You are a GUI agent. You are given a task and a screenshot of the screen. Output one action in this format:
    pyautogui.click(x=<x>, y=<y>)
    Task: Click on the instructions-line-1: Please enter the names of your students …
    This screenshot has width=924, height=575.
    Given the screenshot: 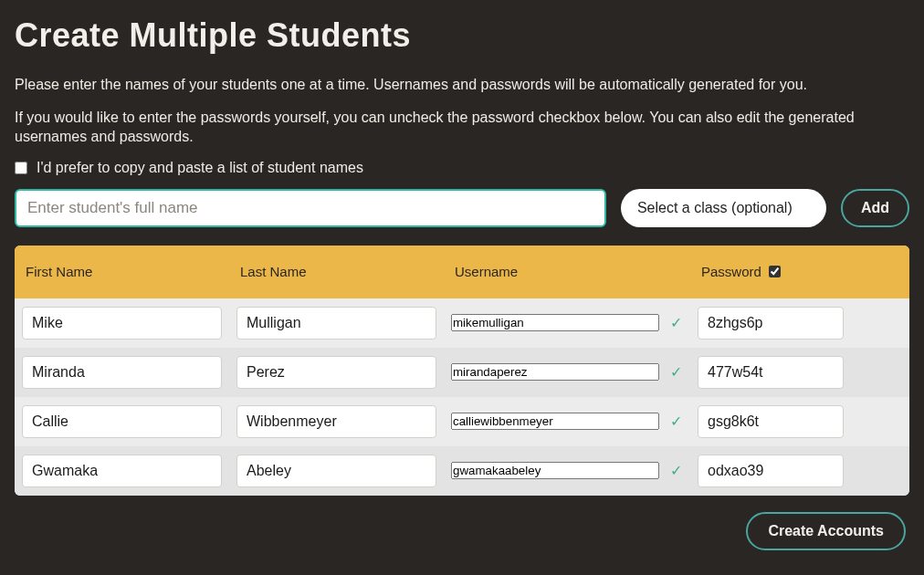 What is the action you would take?
    pyautogui.click(x=462, y=85)
    